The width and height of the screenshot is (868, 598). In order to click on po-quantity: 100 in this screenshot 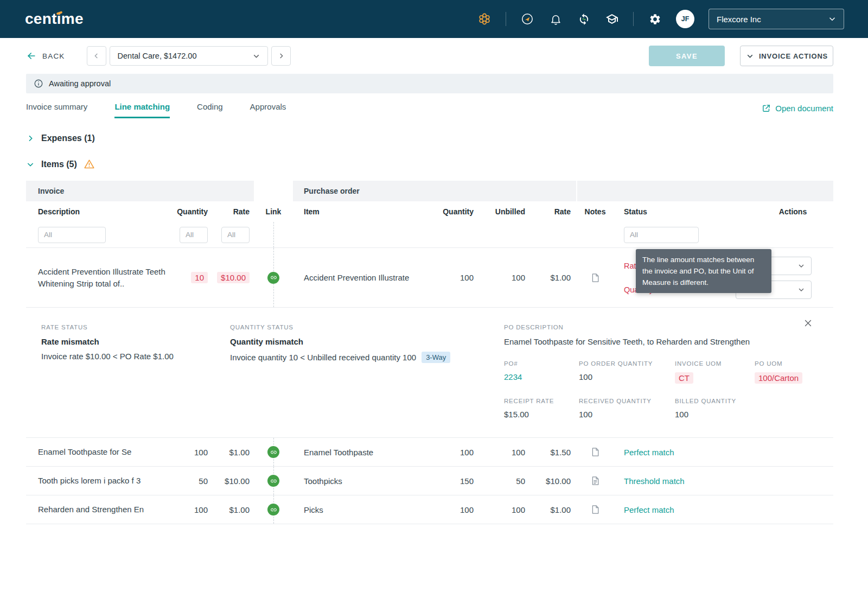, I will do `click(456, 453)`.